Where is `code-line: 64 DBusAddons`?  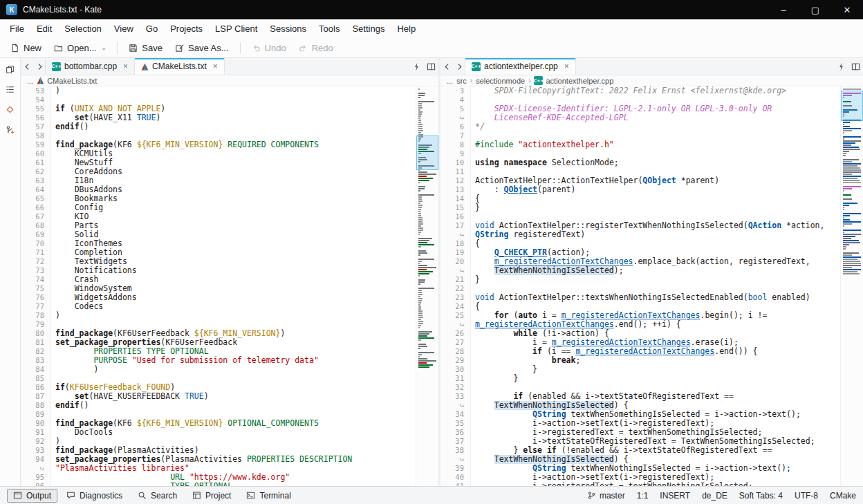 code-line: 64 DBusAddons is located at coordinates (219, 189).